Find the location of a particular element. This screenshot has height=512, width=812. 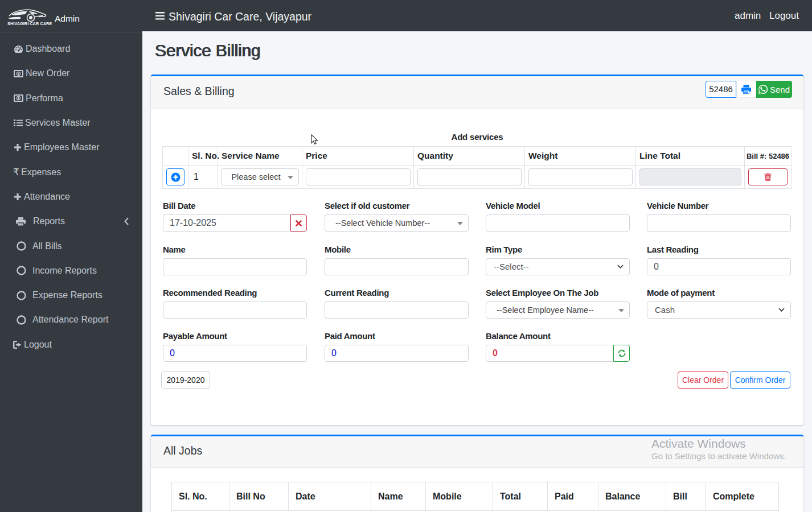

svg-text: SHIVAGIRI CAR CARE is located at coordinates (30, 24).